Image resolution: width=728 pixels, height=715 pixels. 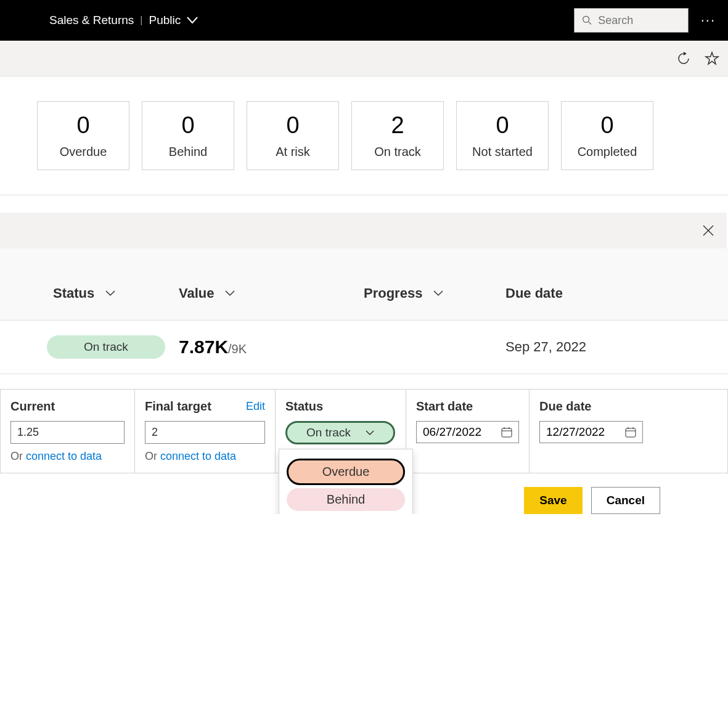 What do you see at coordinates (205, 433) in the screenshot?
I see `final-input` at bounding box center [205, 433].